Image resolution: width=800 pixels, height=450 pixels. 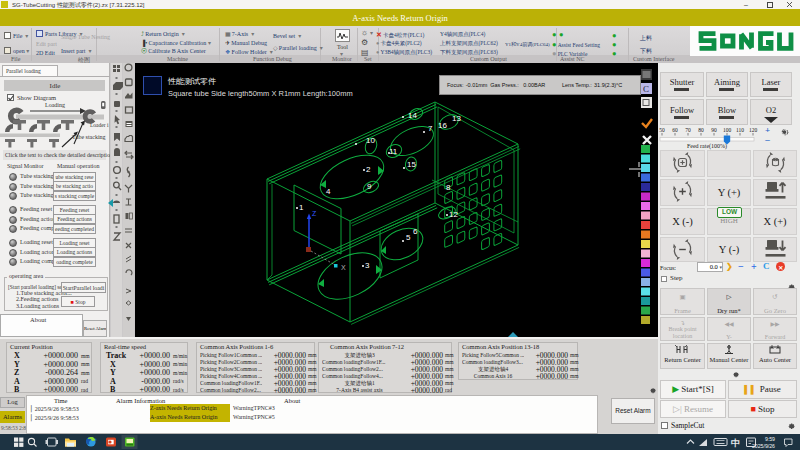 What do you see at coordinates (646, 89) in the screenshot?
I see `svg-text: C` at bounding box center [646, 89].